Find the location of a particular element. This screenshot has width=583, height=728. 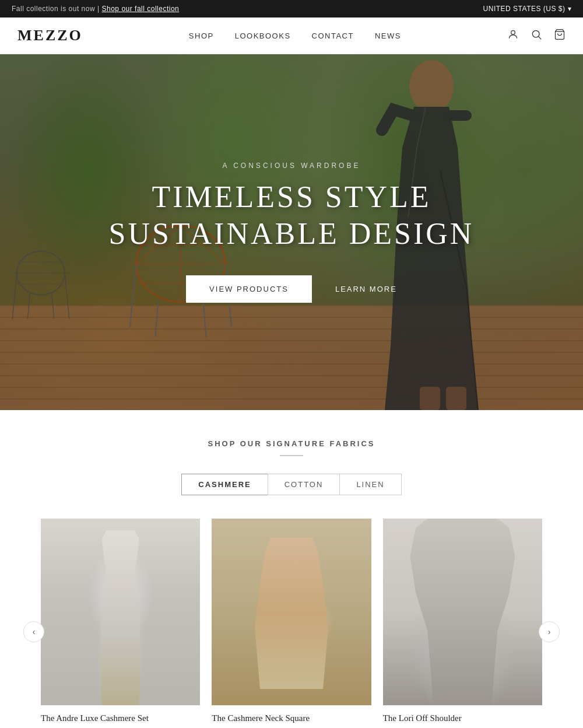

region-label: UNITED STATES (US $) is located at coordinates (525, 9).